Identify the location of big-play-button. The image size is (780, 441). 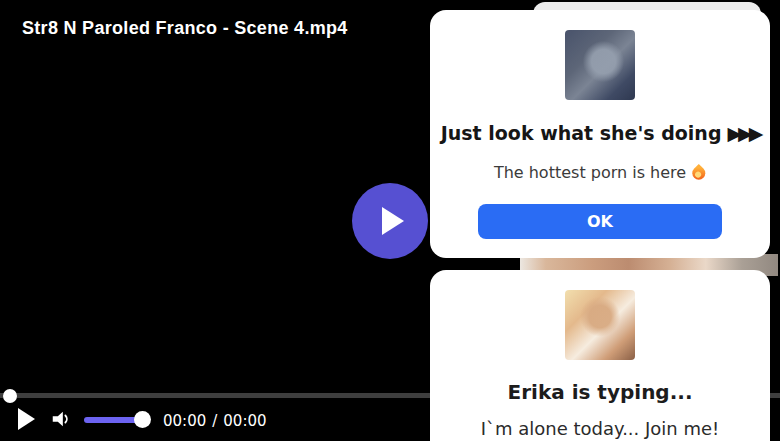
(390, 221).